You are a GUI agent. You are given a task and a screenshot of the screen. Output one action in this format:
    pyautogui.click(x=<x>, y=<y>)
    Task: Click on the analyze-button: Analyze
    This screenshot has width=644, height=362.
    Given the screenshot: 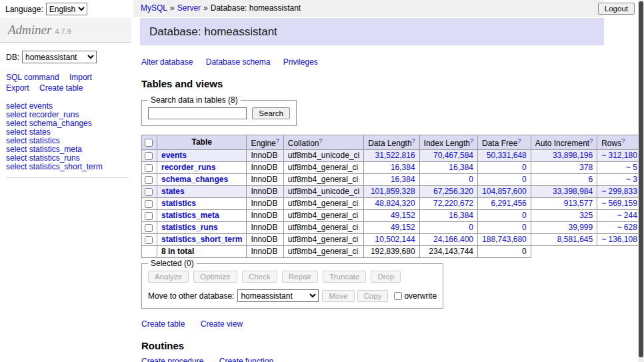 What is the action you would take?
    pyautogui.click(x=168, y=277)
    